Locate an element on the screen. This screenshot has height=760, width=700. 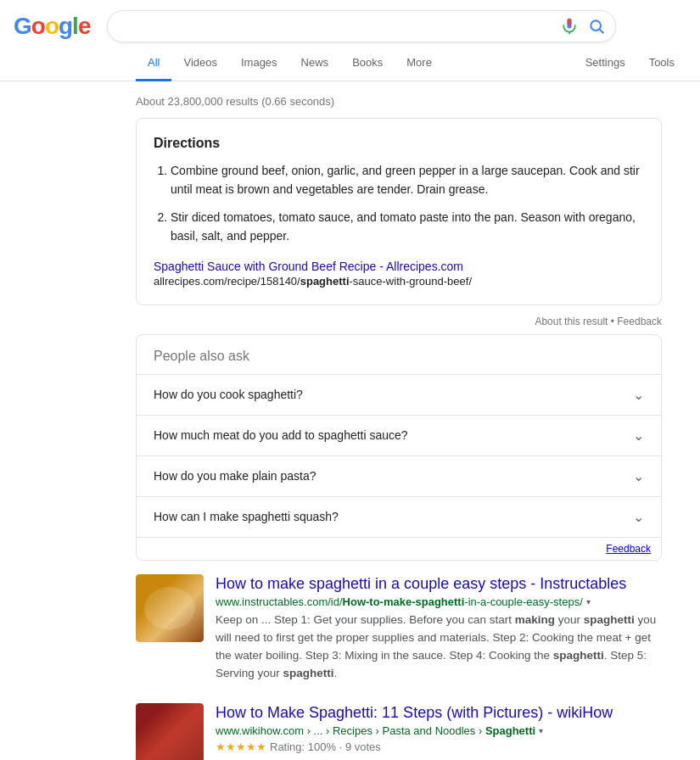
voice-search-button is located at coordinates (569, 26).